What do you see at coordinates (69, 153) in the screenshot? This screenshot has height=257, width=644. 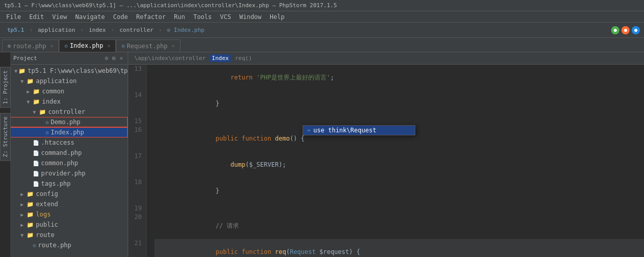 I see `tree-item-commandphp: ▶ 📄 command.php` at bounding box center [69, 153].